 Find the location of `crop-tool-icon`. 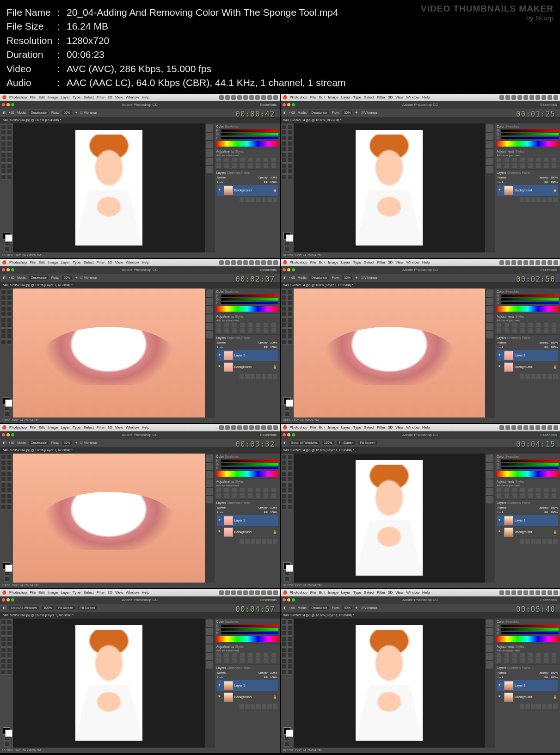

crop-tool-icon is located at coordinates (284, 138).